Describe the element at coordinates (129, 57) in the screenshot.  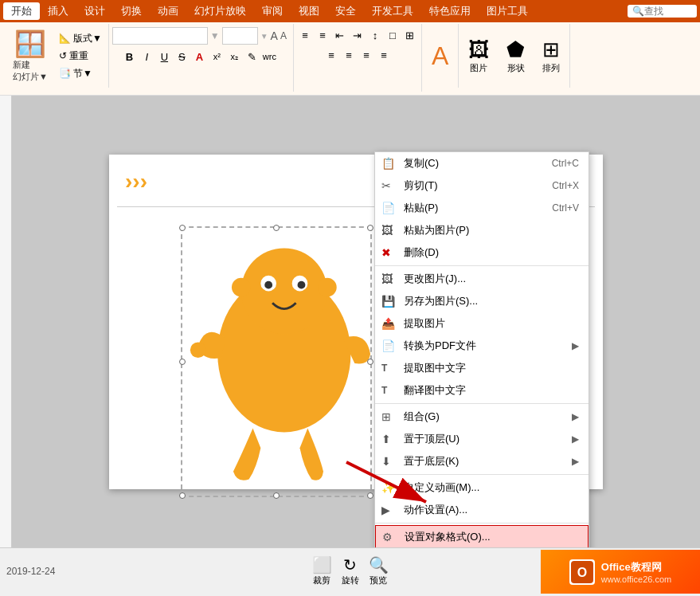
I see `bold-button: B` at that location.